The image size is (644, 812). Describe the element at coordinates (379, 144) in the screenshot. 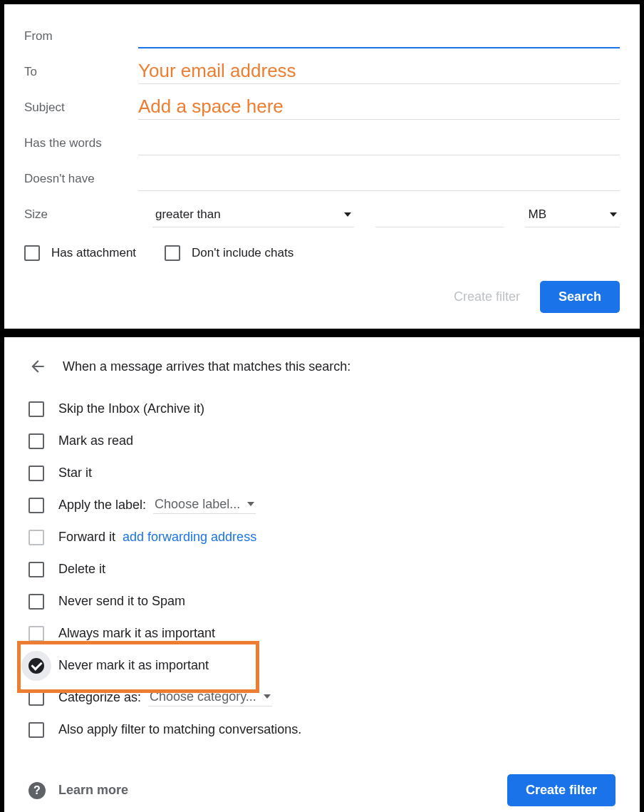

I see `input-has-words` at that location.